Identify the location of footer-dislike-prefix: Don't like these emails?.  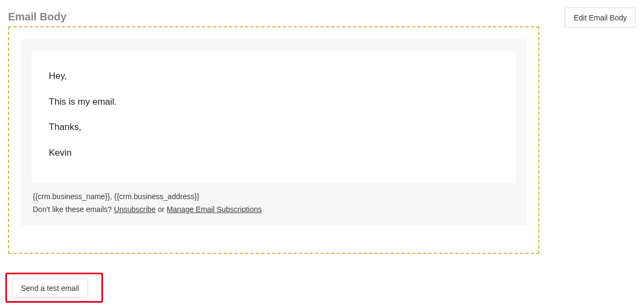
(73, 209).